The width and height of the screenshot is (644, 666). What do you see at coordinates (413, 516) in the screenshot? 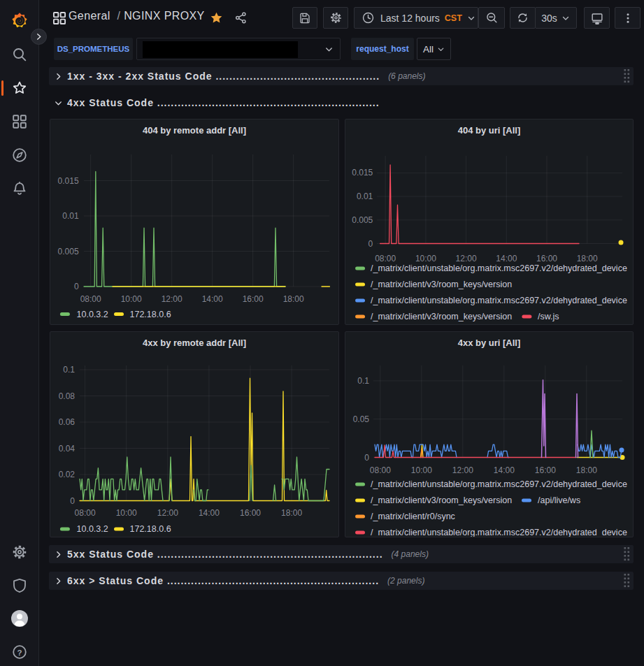
I see `svg-text: /_matrix/client/r0/sync` at bounding box center [413, 516].